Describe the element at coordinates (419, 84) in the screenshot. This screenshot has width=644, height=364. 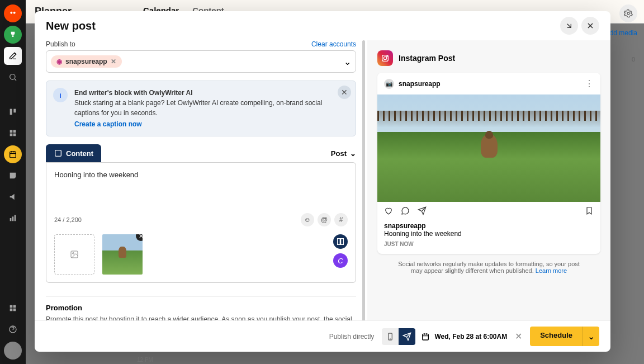
I see `preview-username-top: snapsureapp` at that location.